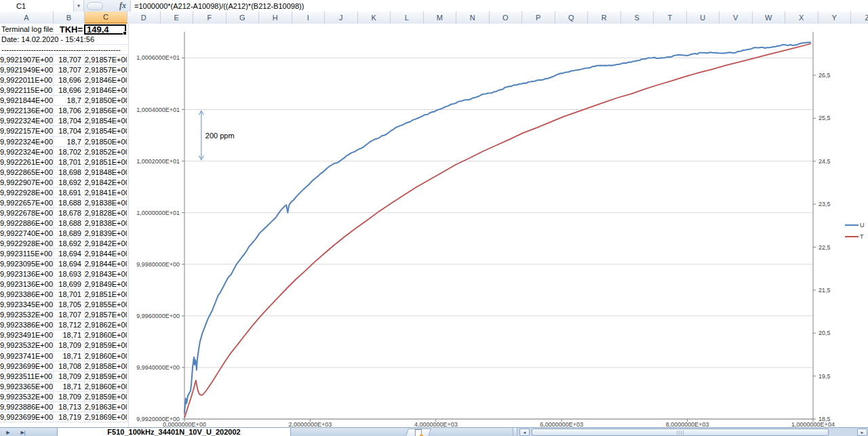  What do you see at coordinates (27, 162) in the screenshot?
I see `cell: 9,9922261E+00` at bounding box center [27, 162].